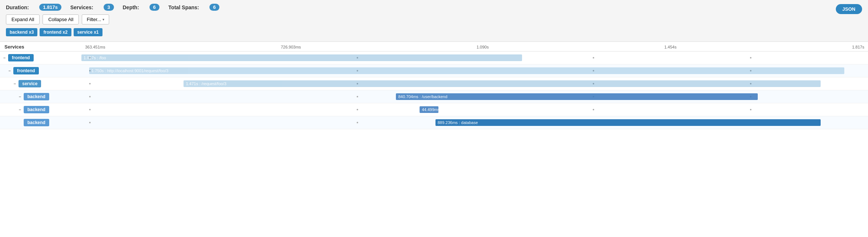 This screenshot has height=237, width=868. Describe the element at coordinates (458, 123) in the screenshot. I see `span-label: 889.236ms : database` at that location.